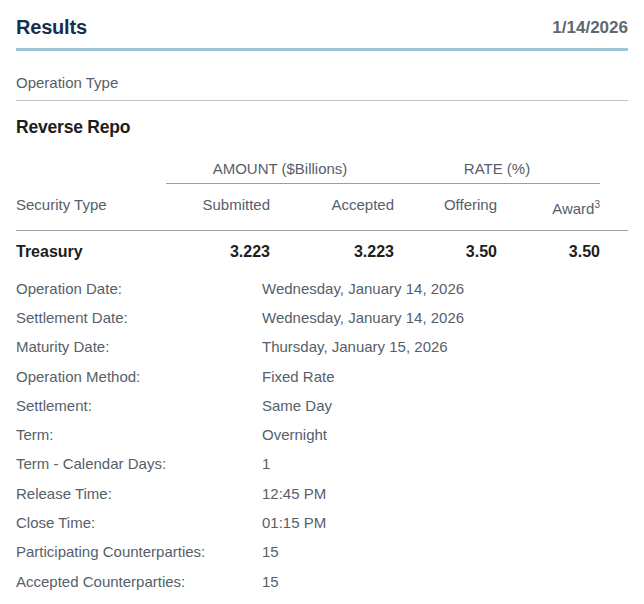  What do you see at coordinates (139, 347) in the screenshot?
I see `detail-label: Maturity Date:` at bounding box center [139, 347].